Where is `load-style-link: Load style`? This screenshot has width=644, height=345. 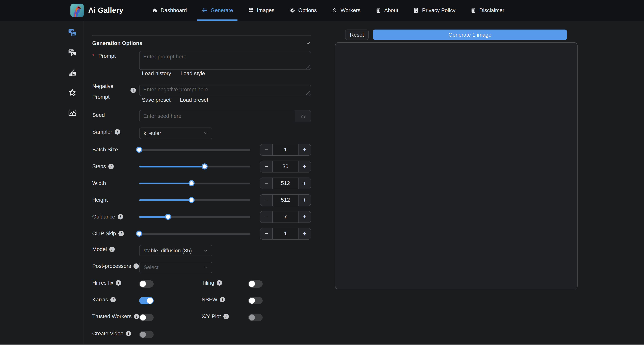
load-style-link: Load style is located at coordinates (193, 74).